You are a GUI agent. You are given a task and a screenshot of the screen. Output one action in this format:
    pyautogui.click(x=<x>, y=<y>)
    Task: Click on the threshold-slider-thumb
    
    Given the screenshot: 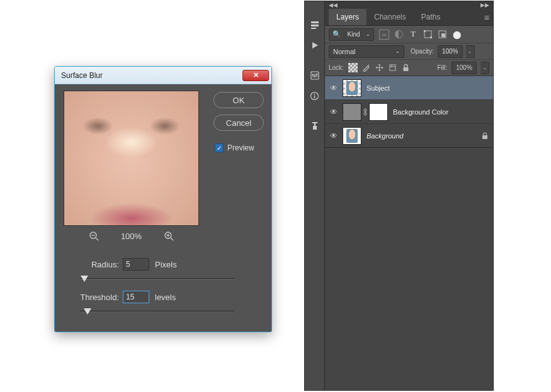 What is the action you would take?
    pyautogui.click(x=88, y=311)
    